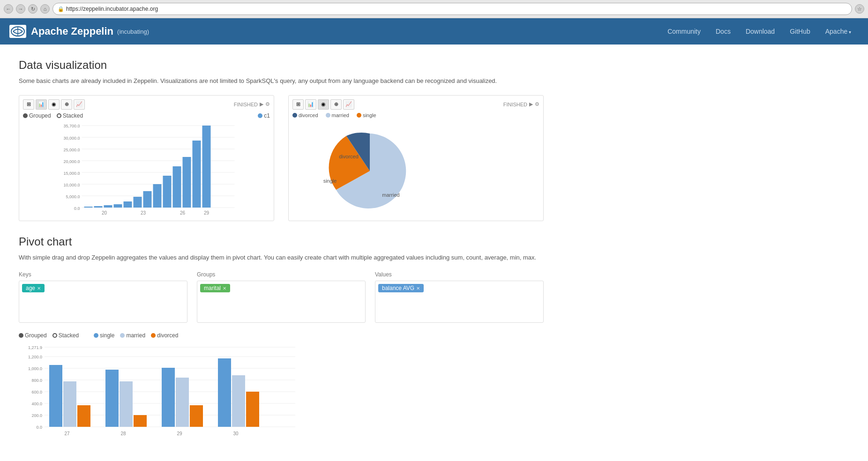 The image size is (868, 461). Describe the element at coordinates (215, 288) in the screenshot. I see `marital-tag: marital ✕` at that location.